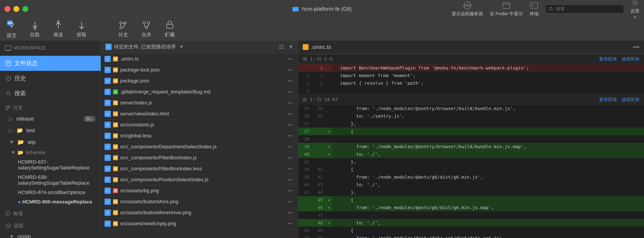 This screenshot has height=238, width=644. Describe the element at coordinates (467, 9) in the screenshot. I see `remote-server-button: 显示远程服务器` at that location.